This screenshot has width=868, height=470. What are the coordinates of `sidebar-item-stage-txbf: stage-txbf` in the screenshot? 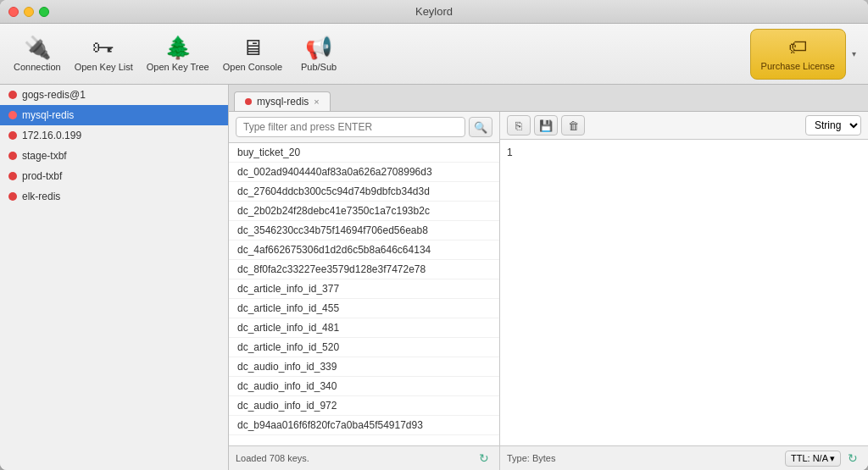 It's located at (114, 156).